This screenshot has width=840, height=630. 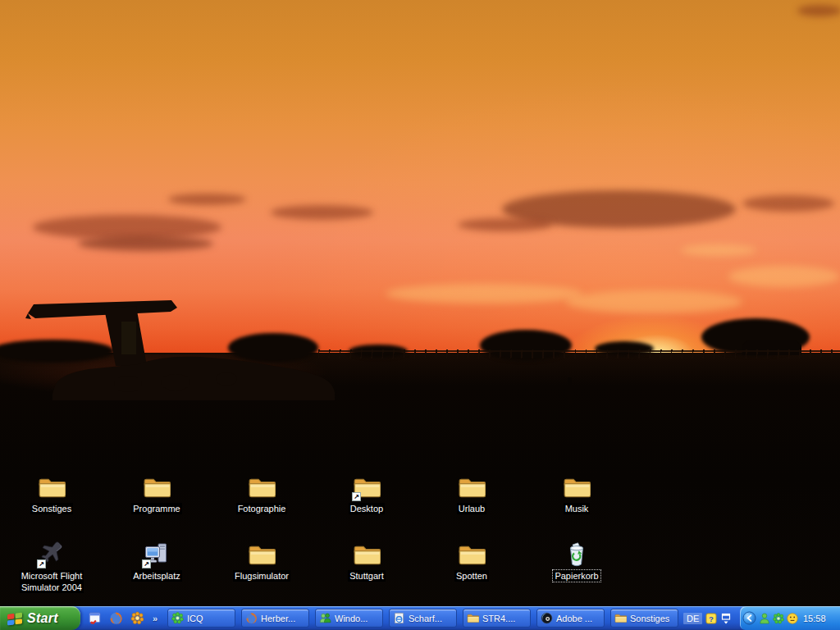 I want to click on desktop-icon-microsoft-flight-simulator-2004: ↗Microsoft Flight Simulator 2004, so click(x=52, y=567).